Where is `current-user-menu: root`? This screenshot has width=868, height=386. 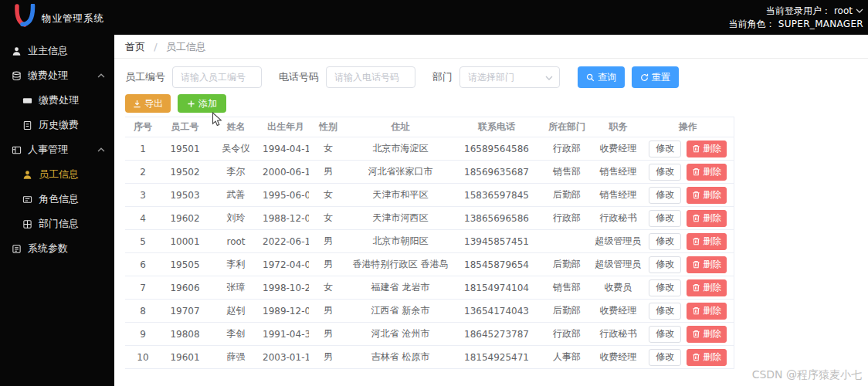
current-user-menu: root is located at coordinates (843, 11).